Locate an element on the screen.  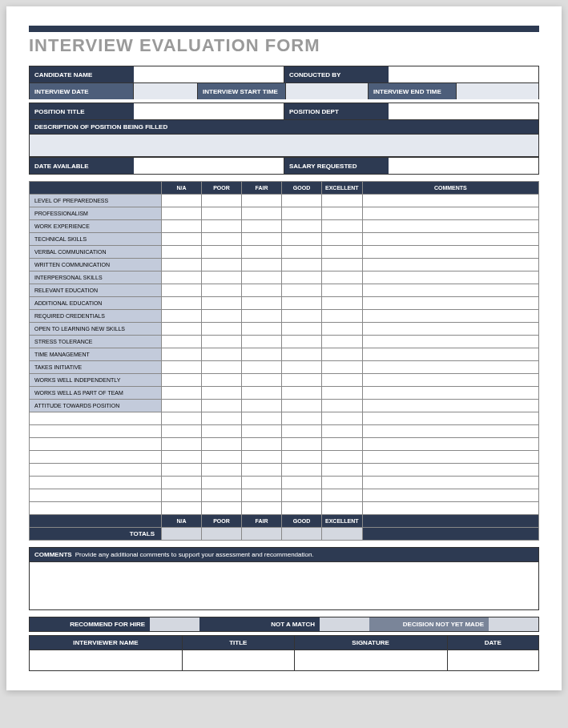
field-candidate-name is located at coordinates (208, 74).